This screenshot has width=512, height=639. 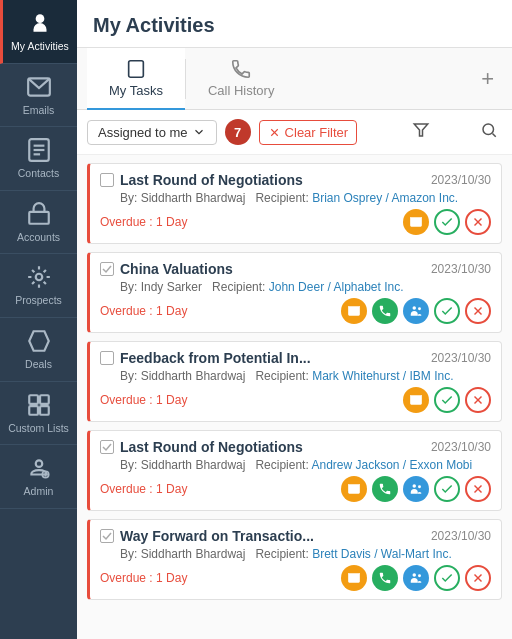 What do you see at coordinates (136, 69) in the screenshot?
I see `tasks-icon` at bounding box center [136, 69].